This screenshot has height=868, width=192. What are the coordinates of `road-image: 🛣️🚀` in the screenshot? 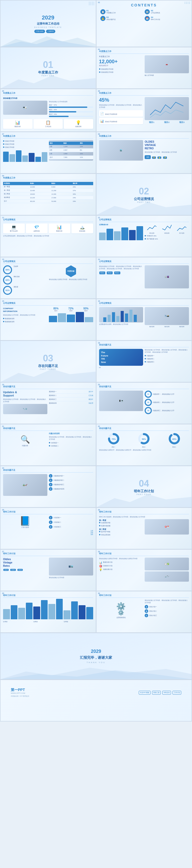 It's located at (25, 485).